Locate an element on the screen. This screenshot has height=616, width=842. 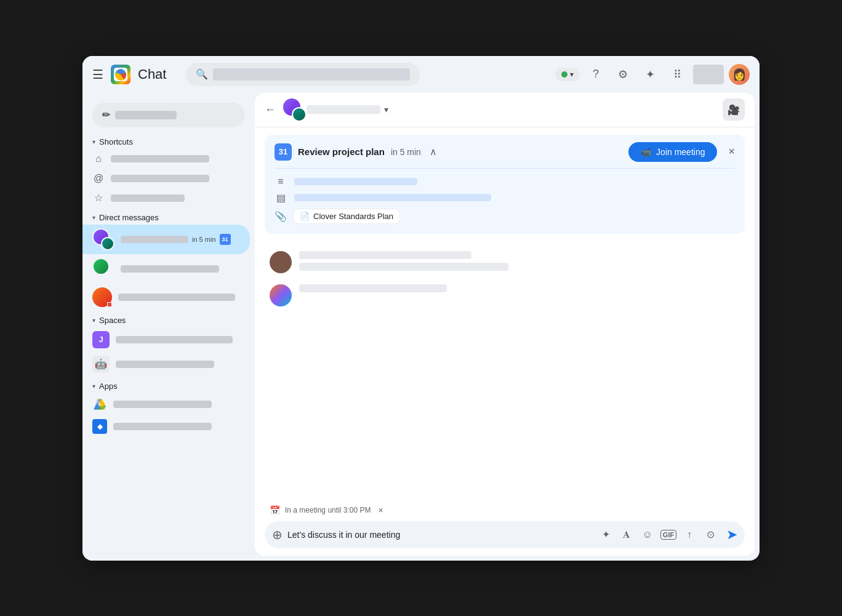
app-drive-label is located at coordinates (162, 404).